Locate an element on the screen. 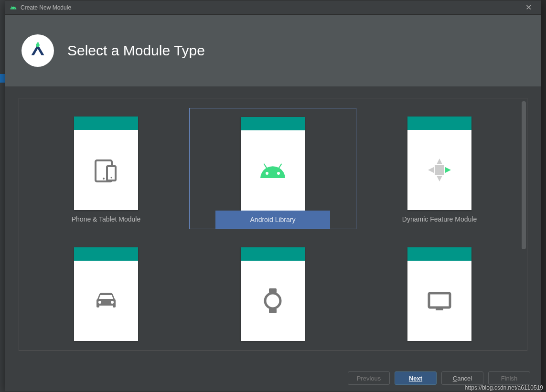 This screenshot has width=546, height=392. module-option-wear is located at coordinates (273, 285).